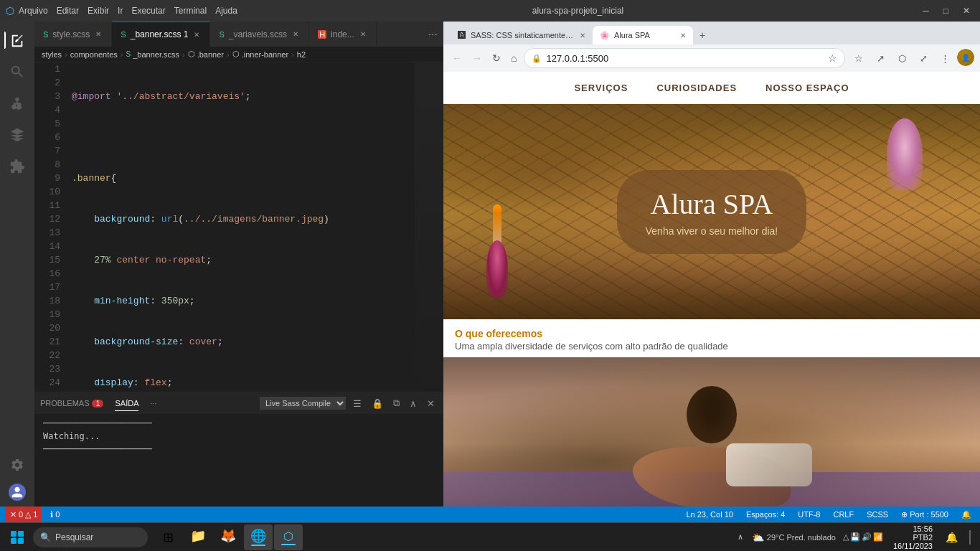 Image resolution: width=980 pixels, height=551 pixels. What do you see at coordinates (258, 537) in the screenshot?
I see `taskbar-chrome: 🌐` at bounding box center [258, 537].